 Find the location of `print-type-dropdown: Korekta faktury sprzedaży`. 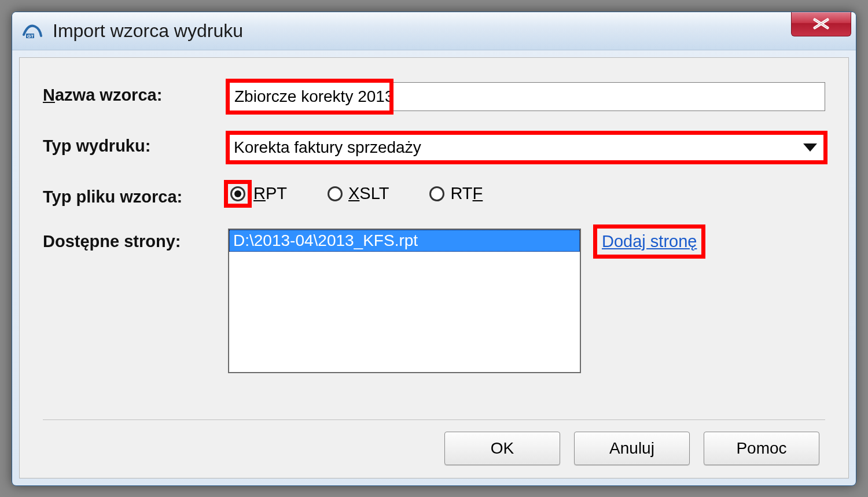

print-type-dropdown: Korekta faktury sprzedaży is located at coordinates (527, 148).